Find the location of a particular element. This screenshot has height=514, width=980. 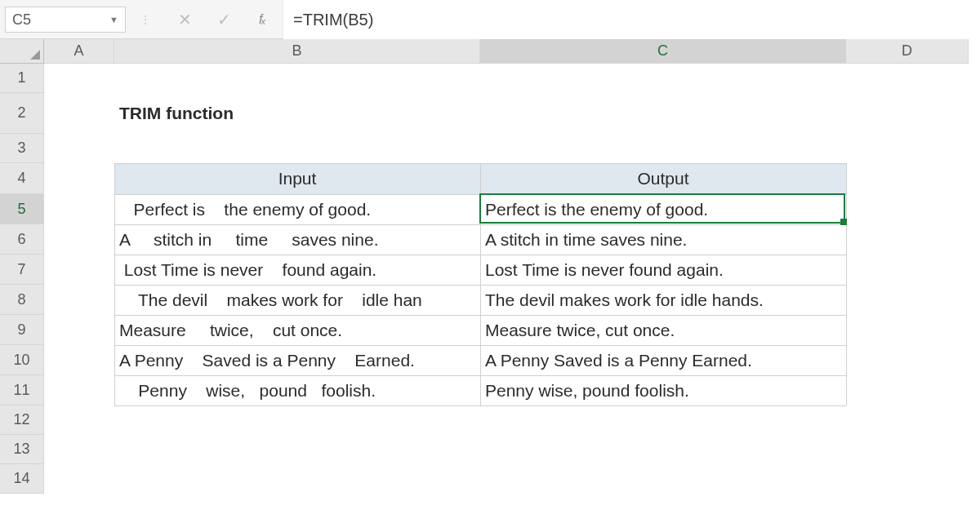

fx-icon: fx is located at coordinates (263, 20).